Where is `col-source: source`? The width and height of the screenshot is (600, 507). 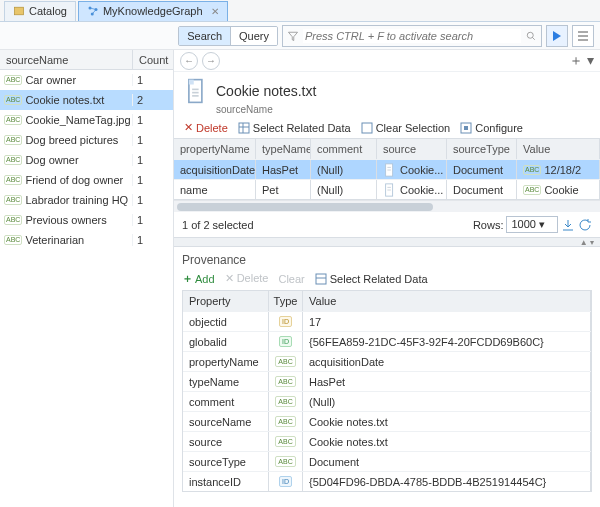 col-source: source is located at coordinates (412, 149).